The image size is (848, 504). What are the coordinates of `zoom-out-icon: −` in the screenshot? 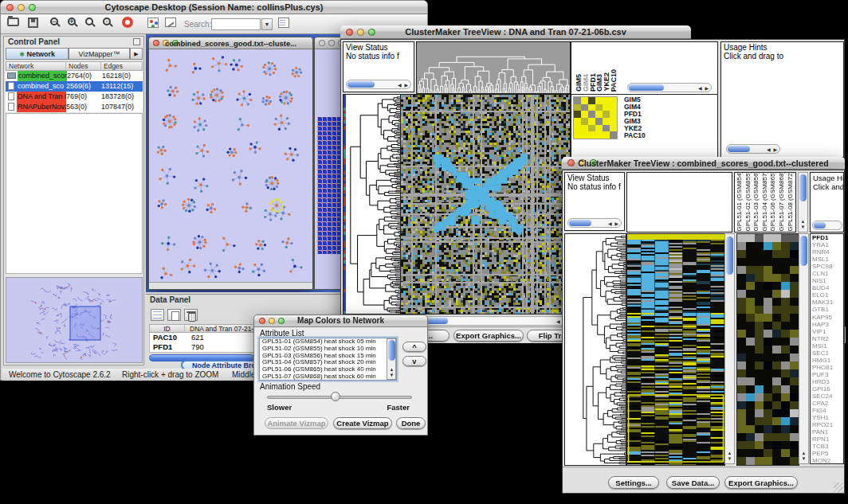 It's located at (54, 21).